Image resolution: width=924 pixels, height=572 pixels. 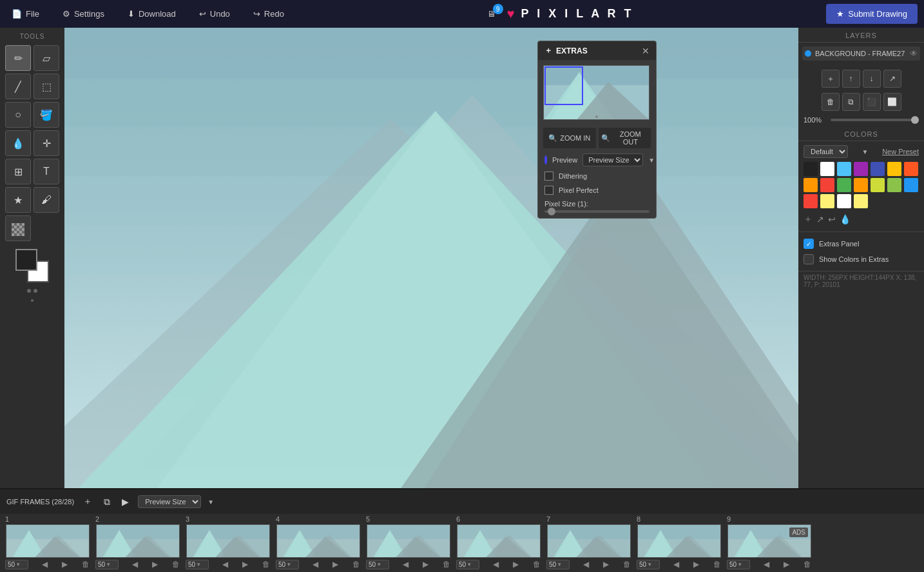 I want to click on text-tool: T, so click(x=46, y=172).